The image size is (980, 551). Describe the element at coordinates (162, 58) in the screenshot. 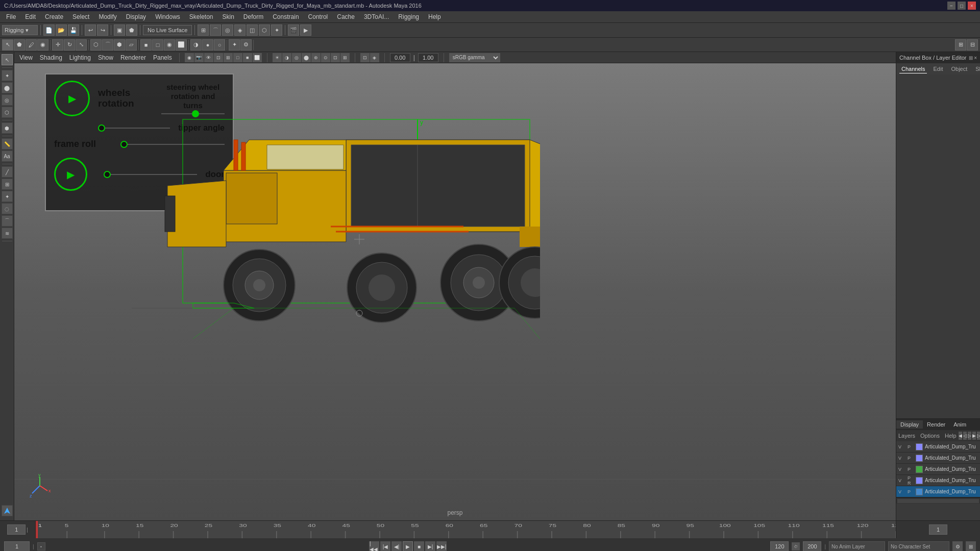

I see `vp-menu-panels: Panels` at that location.